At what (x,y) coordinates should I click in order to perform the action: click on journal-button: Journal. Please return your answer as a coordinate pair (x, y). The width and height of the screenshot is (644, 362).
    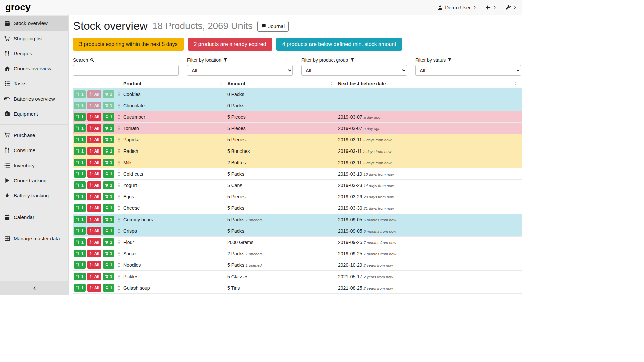
    Looking at the image, I should click on (273, 26).